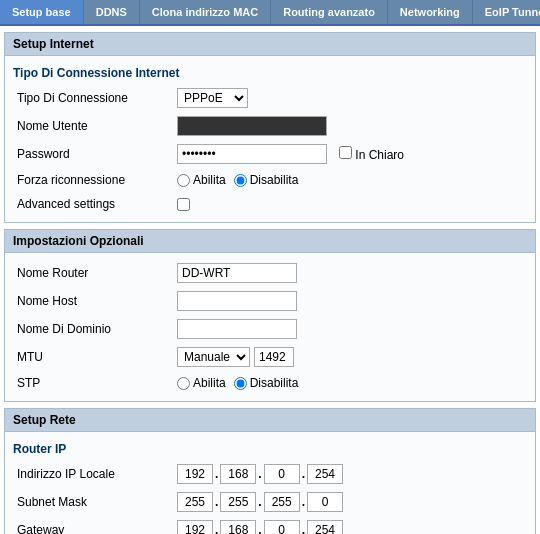 This screenshot has height=534, width=540. I want to click on password-row: Password In Chiaro, so click(270, 154).